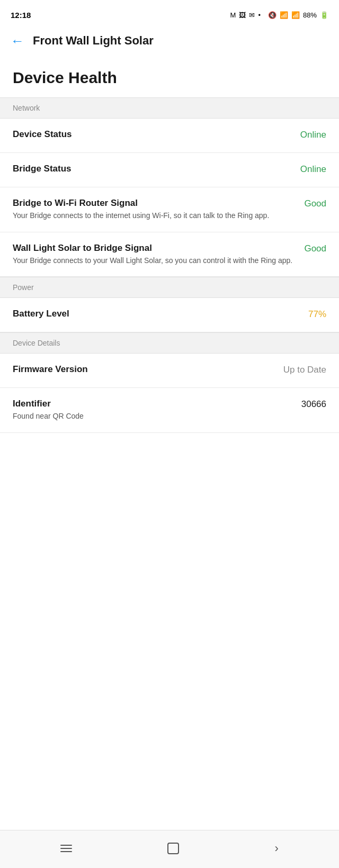 This screenshot has width=339, height=868. Describe the element at coordinates (233, 15) in the screenshot. I see `gmail-icon: M` at that location.